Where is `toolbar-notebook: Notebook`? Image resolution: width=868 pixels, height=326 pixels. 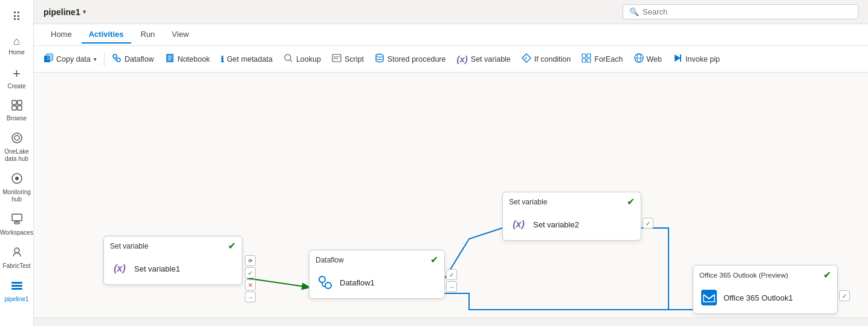 toolbar-notebook: Notebook is located at coordinates (187, 59).